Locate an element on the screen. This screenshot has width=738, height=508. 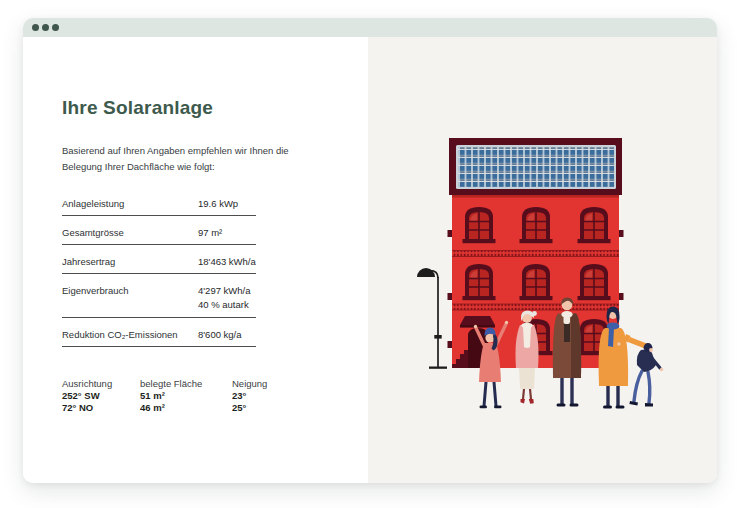
spec-label: Jahresertrag is located at coordinates (130, 262).